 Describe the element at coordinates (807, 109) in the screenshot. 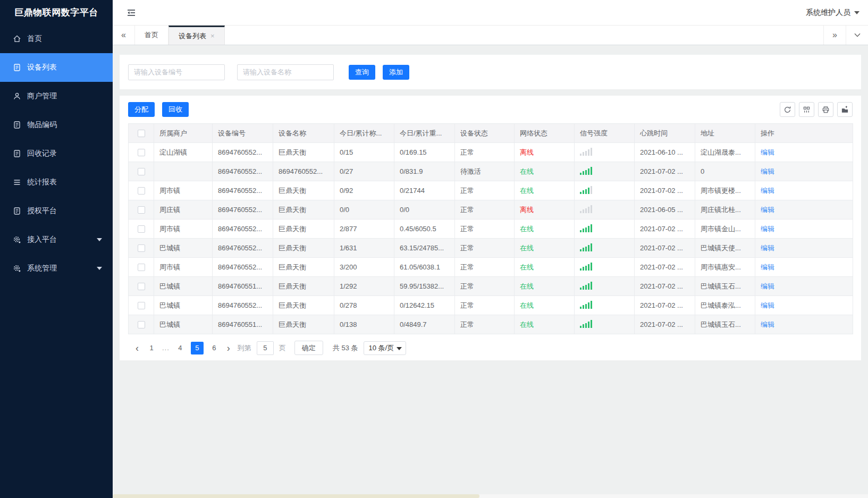

I see `column-settings-icon` at that location.